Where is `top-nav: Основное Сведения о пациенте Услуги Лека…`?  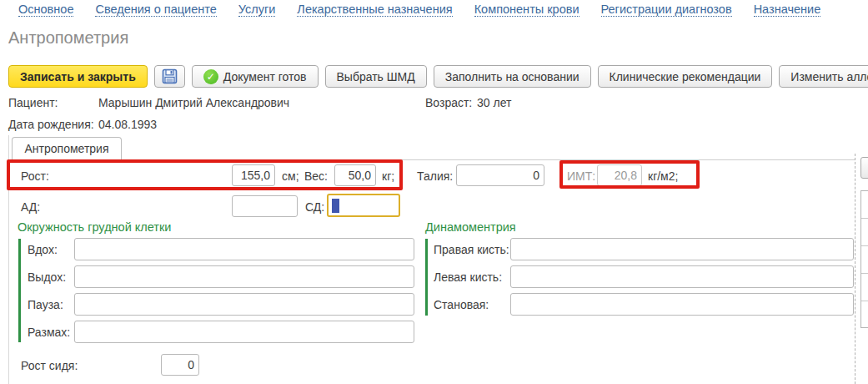
top-nav: Основное Сведения о пациенте Услуги Лека… is located at coordinates (419, 10).